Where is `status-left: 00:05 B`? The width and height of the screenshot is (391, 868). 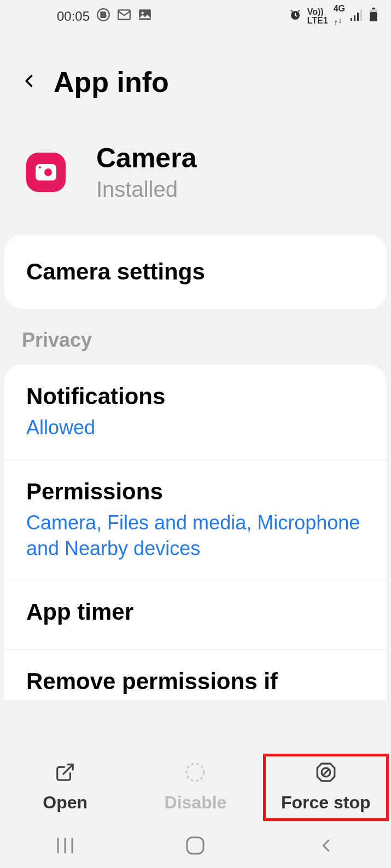
status-left: 00:05 B is located at coordinates (83, 16).